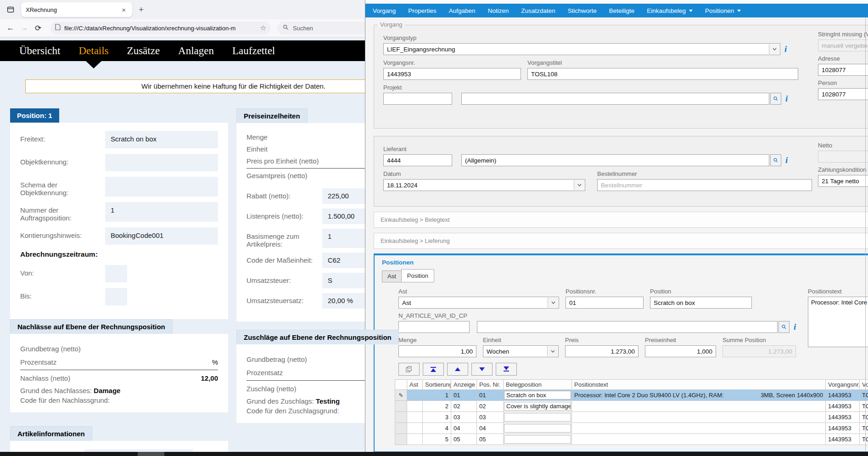 The height and width of the screenshot is (456, 868). What do you see at coordinates (632, 439) in the screenshot?
I see `table-row: 5 05 05 1443953 TOSL10` at bounding box center [632, 439].